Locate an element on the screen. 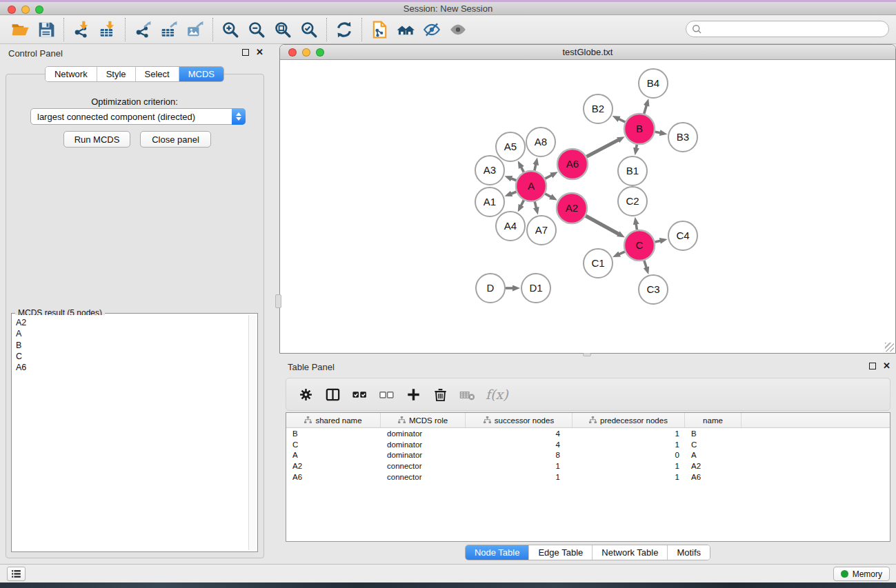 Image resolution: width=896 pixels, height=588 pixels. edge-A-A2 is located at coordinates (548, 196).